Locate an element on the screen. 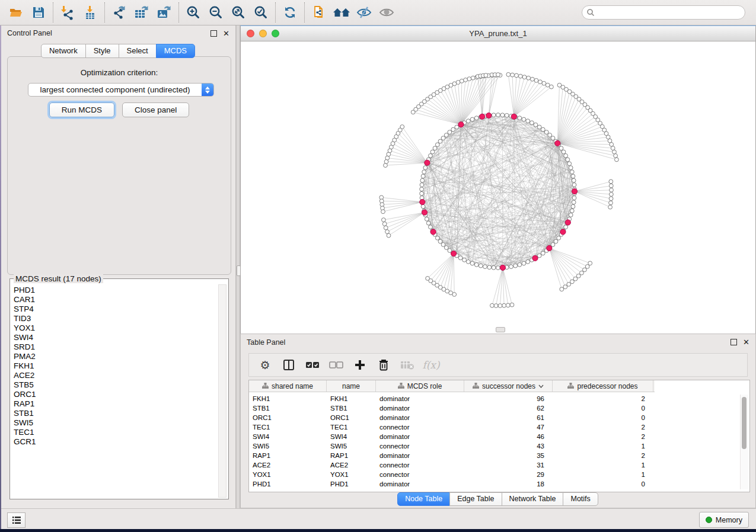 The width and height of the screenshot is (756, 532). select-all-columns-icon is located at coordinates (312, 365).